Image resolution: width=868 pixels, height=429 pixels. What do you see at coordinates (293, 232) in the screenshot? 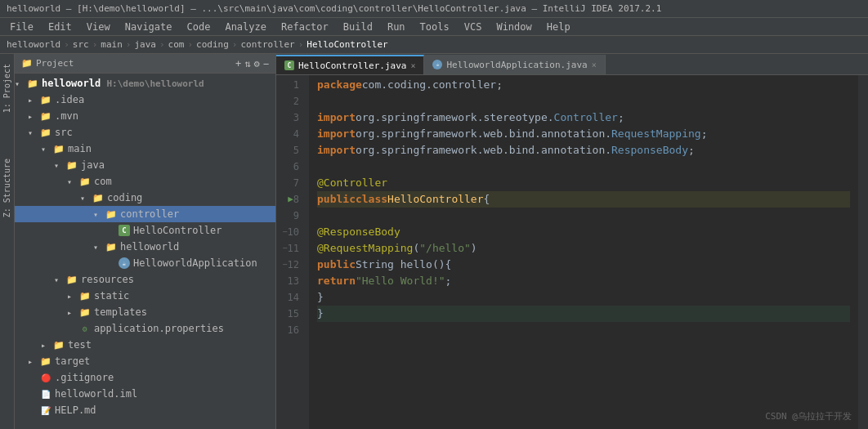
I see `line-number-10: 10` at bounding box center [293, 232].